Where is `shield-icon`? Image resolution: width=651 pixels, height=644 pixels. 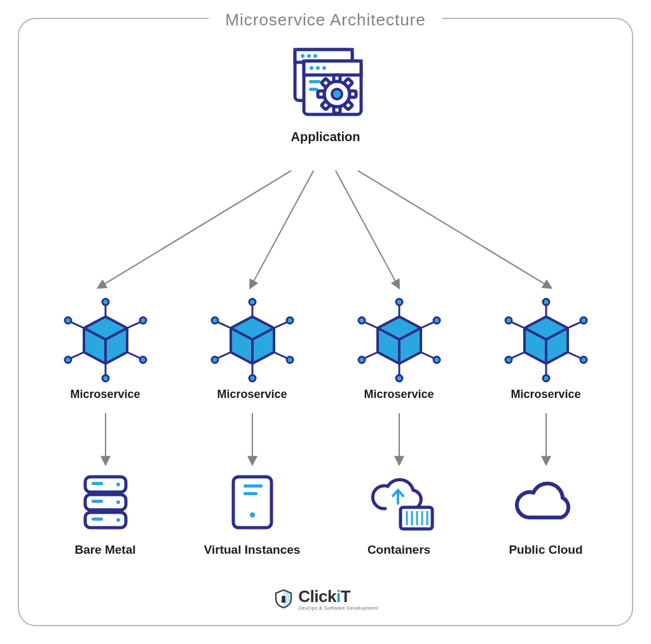
shield-icon is located at coordinates (284, 599).